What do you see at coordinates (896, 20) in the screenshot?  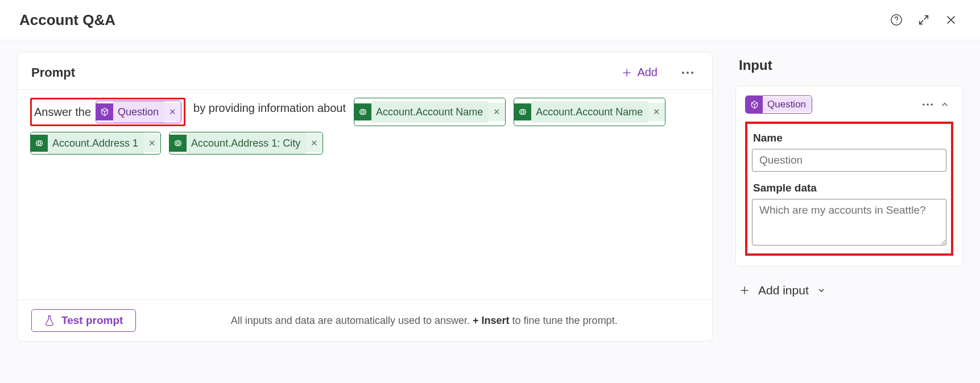 I see `help-icon` at bounding box center [896, 20].